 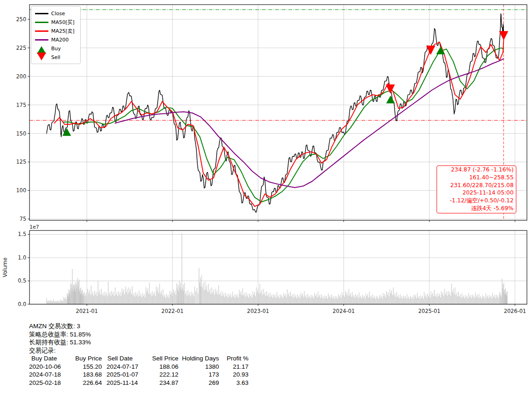 What do you see at coordinates (85, 359) in the screenshot?
I see `col-buy-price: Buy Price` at bounding box center [85, 359].